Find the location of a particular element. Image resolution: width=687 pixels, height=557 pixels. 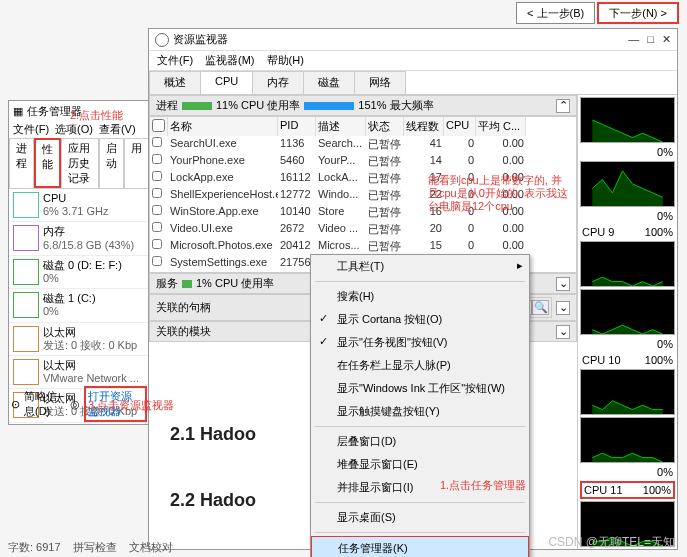

tab-history: 应用历史记录 is located at coordinates (80, 163).